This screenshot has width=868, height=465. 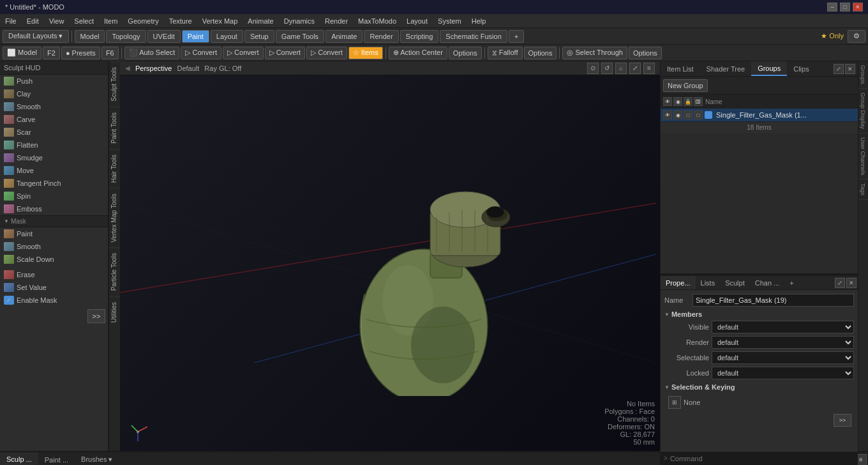 What do you see at coordinates (678, 115) in the screenshot?
I see `item-render-icon: ◉` at bounding box center [678, 115].